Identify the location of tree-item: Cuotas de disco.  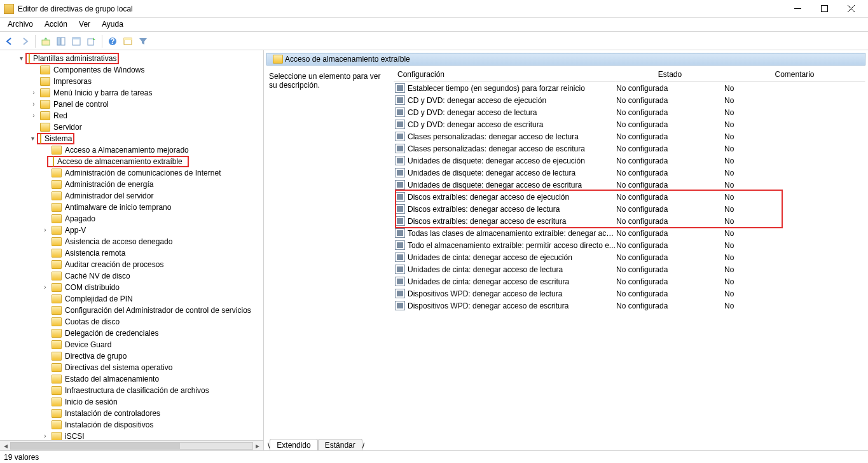
(132, 322).